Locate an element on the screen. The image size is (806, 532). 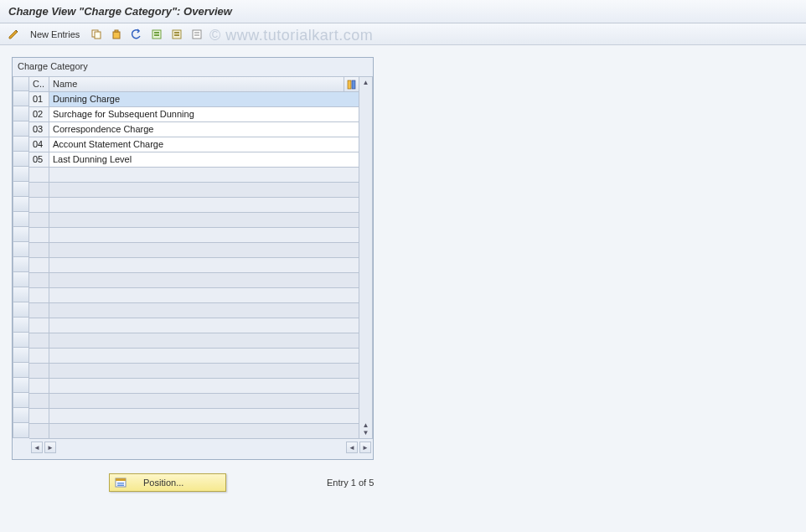
new-entries-button: New Entries is located at coordinates (55, 34).